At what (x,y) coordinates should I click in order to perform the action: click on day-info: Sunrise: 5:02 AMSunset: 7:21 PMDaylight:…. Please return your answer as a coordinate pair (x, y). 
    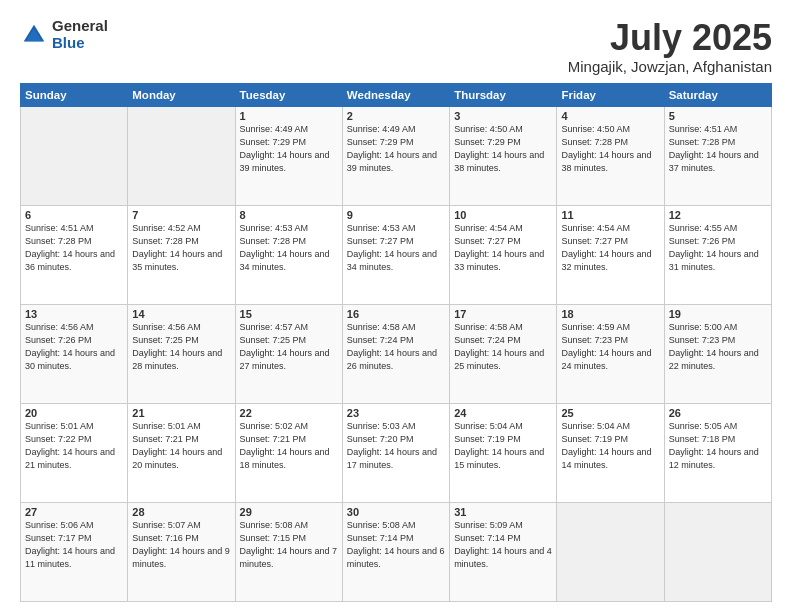
    Looking at the image, I should click on (285, 446).